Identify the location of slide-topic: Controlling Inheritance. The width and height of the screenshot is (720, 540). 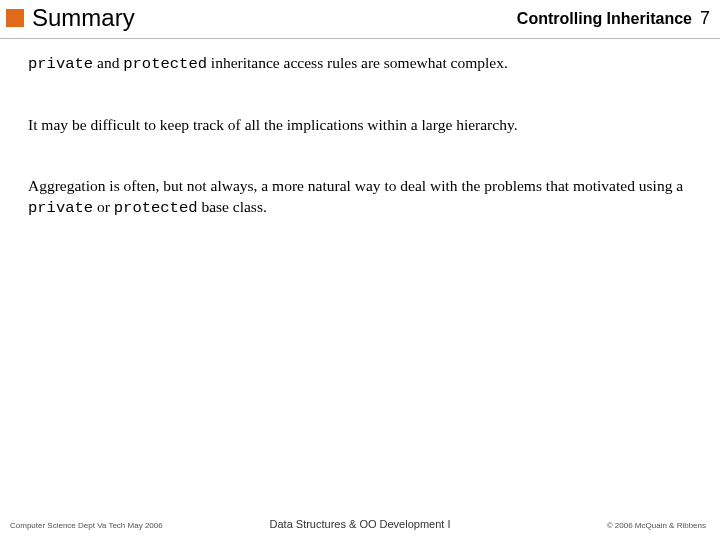
(604, 19).